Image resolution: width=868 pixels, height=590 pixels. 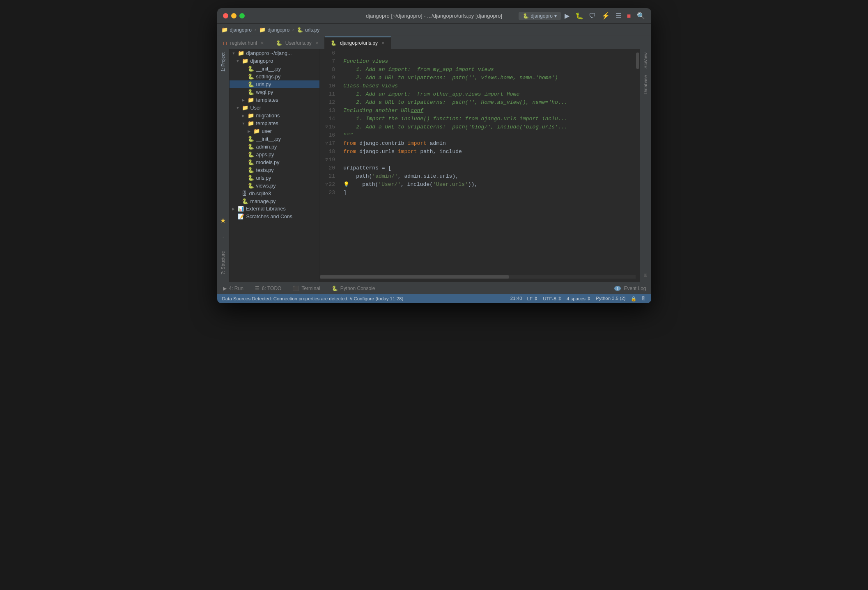 I want to click on tree-db-label: db.sqlite3, so click(x=260, y=194).